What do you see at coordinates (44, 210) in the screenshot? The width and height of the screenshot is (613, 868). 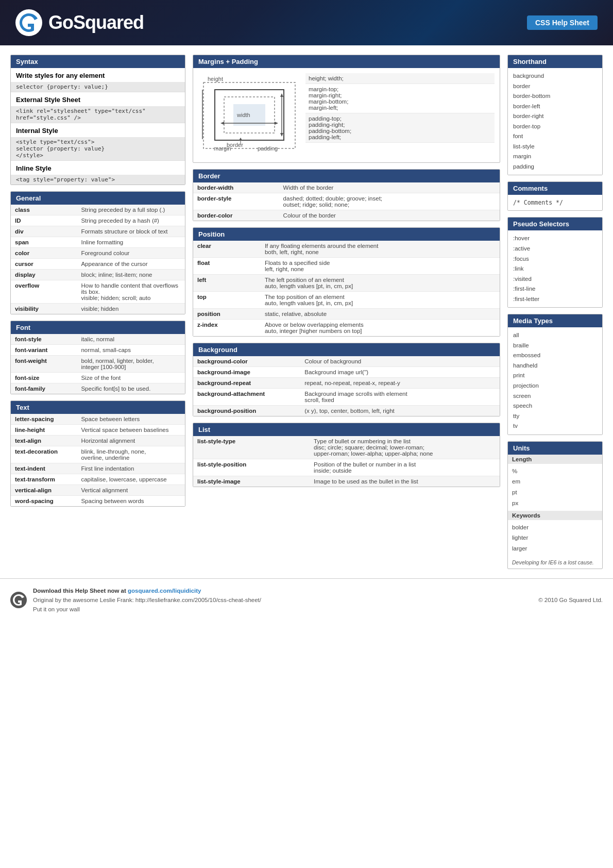 I see `prop-name: class` at bounding box center [44, 210].